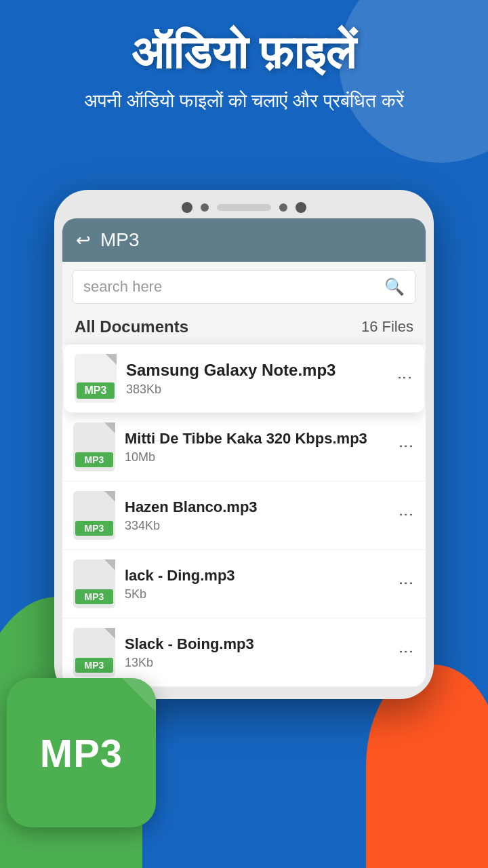 This screenshot has width=488, height=868. Describe the element at coordinates (256, 644) in the screenshot. I see `file-name-5: Slack - Boing.mp3` at that location.